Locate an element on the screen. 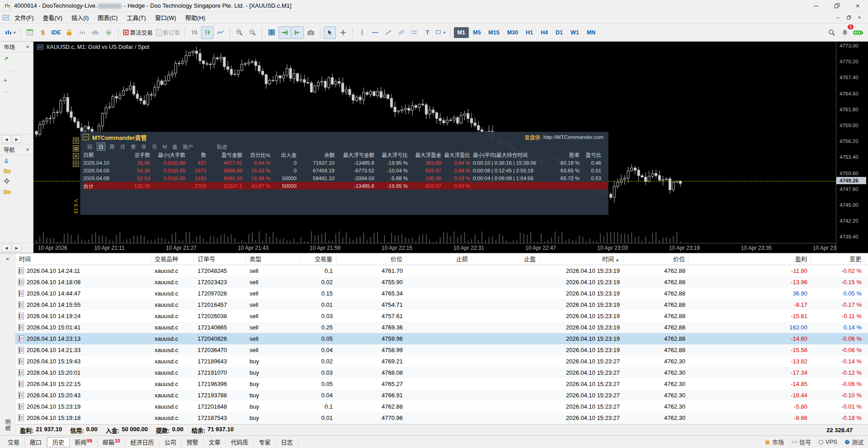 The height and width of the screenshot is (448, 868). tab-邮箱: 邮箱10 is located at coordinates (112, 442).